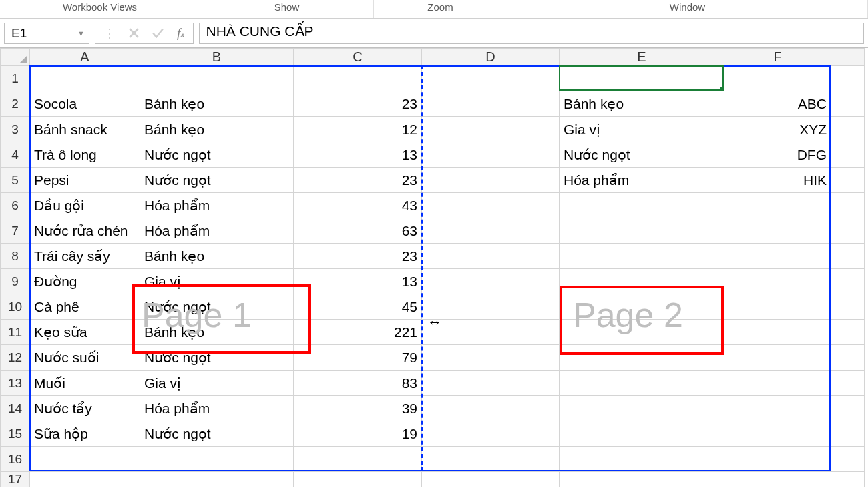 This screenshot has height=492, width=868. I want to click on cell: Sữa hộp, so click(85, 434).